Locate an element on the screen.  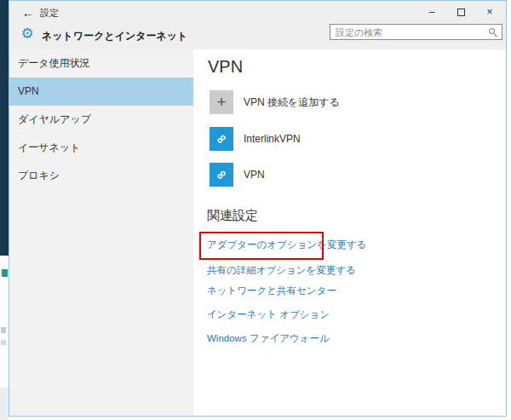
minimize-button: – is located at coordinates (432, 12).